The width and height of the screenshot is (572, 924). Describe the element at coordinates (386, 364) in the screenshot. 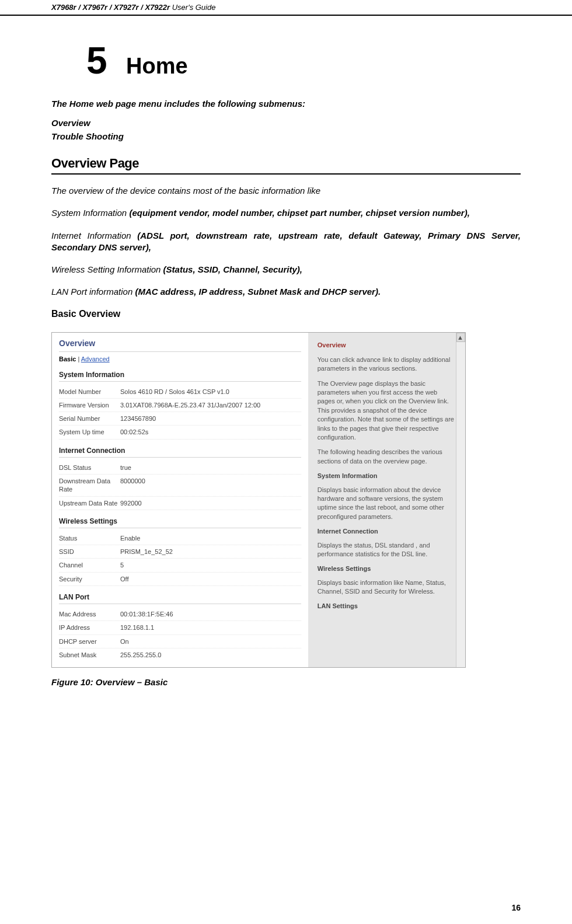

I see `help-p1: You can click advance link to display ad…` at that location.